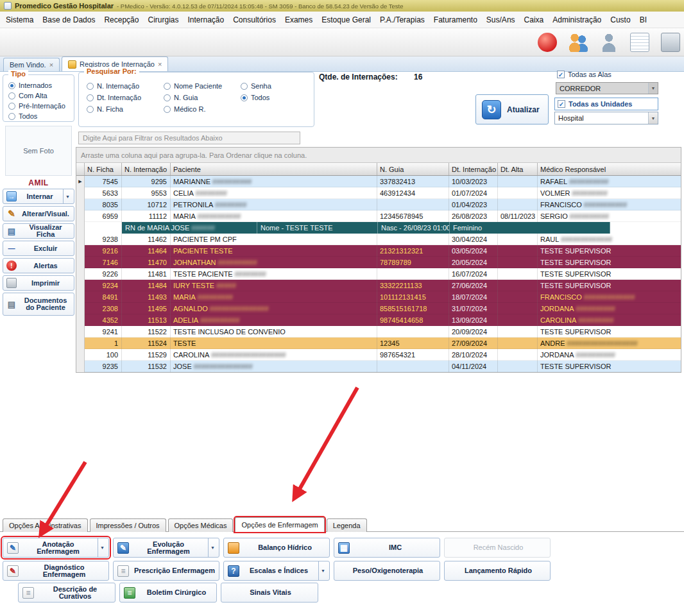 The image size is (684, 616). I want to click on table-row: 923411484IURY TESTE#####3332221113327/06…, so click(379, 286).